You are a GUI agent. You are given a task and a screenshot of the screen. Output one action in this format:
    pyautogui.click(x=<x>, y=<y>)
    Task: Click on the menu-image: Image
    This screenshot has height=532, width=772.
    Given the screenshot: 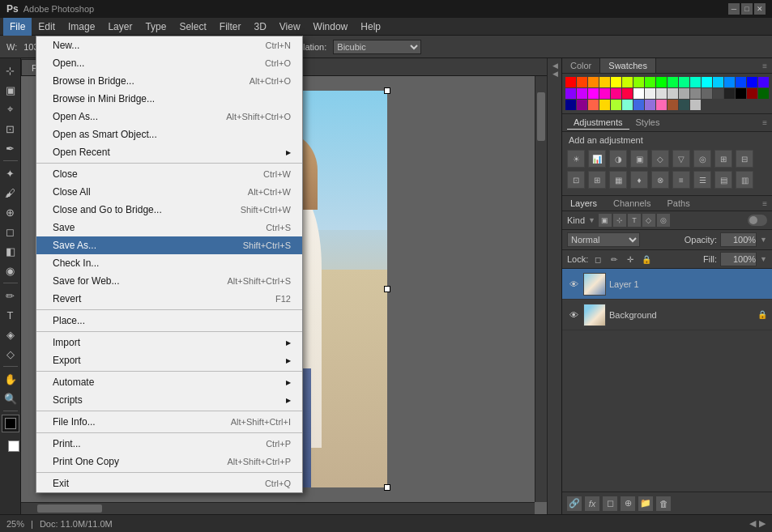 What is the action you would take?
    pyautogui.click(x=81, y=27)
    